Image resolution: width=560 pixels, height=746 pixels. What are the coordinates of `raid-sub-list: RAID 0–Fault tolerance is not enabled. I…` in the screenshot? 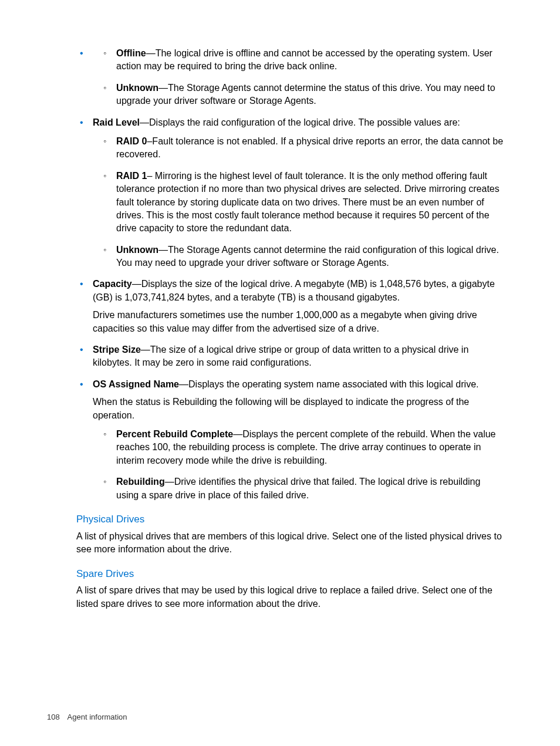 It's located at (298, 202).